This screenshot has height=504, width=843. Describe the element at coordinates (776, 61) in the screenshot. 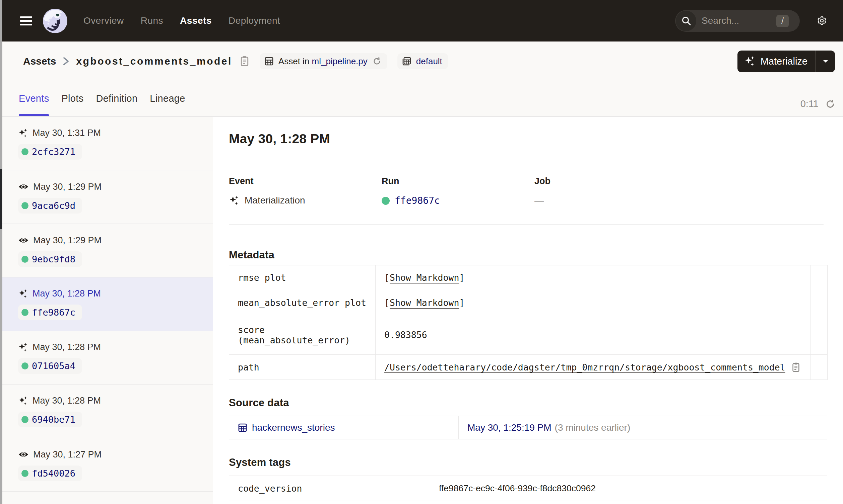

I see `materialize-button: Materialize` at that location.